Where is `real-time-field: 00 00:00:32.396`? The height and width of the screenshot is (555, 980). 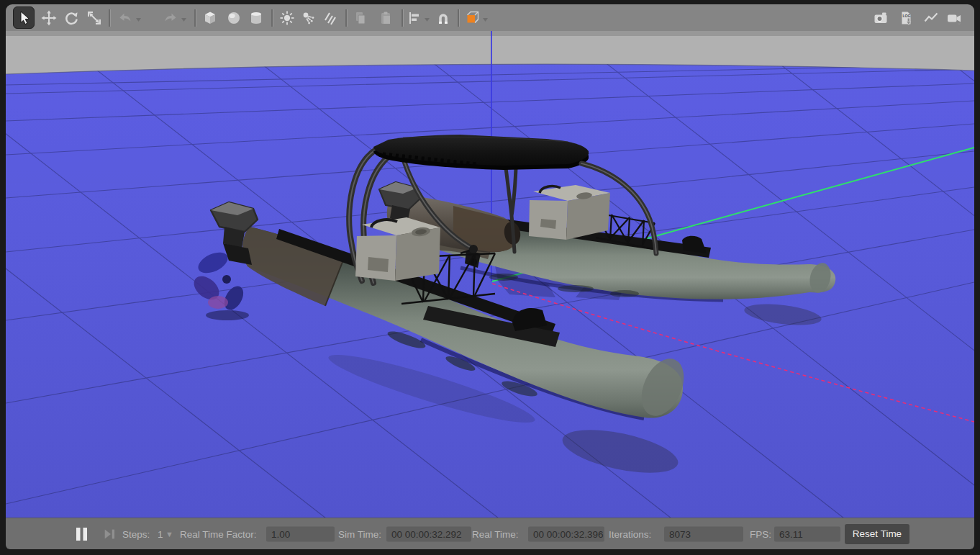
real-time-field: 00 00:00:32.396 is located at coordinates (566, 534).